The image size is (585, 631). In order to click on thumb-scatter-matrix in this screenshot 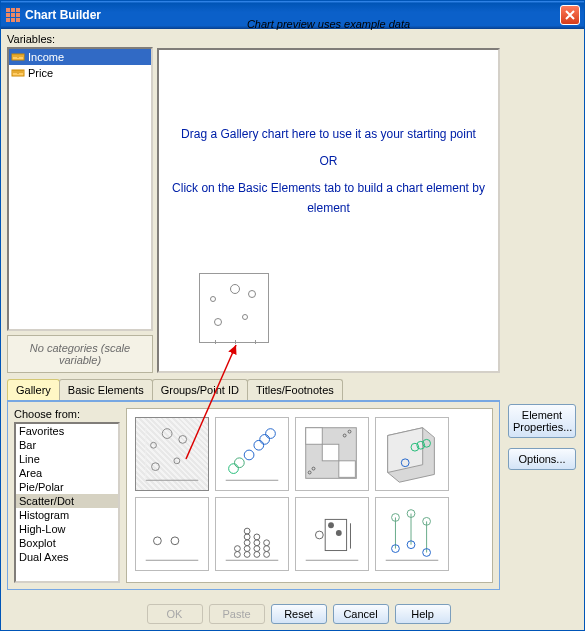, I will do `click(332, 454)`.